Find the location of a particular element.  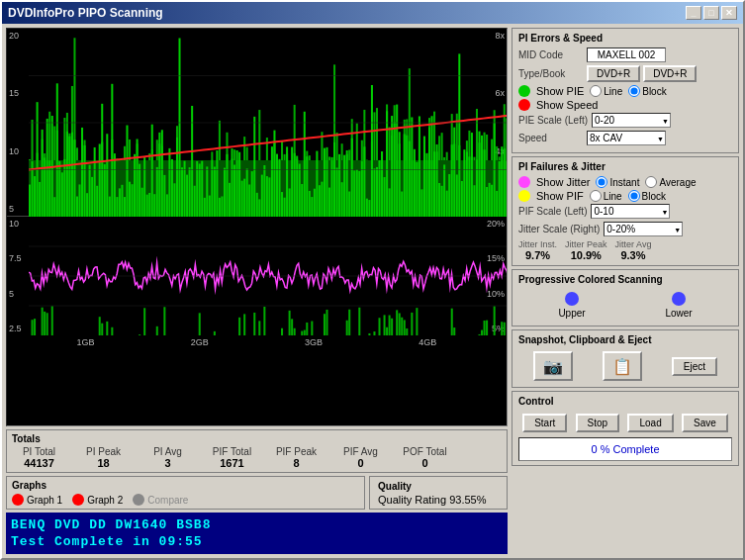

title-bar: DVDInfoPro PIPO Scanning _ □ ✕ is located at coordinates (372, 13).